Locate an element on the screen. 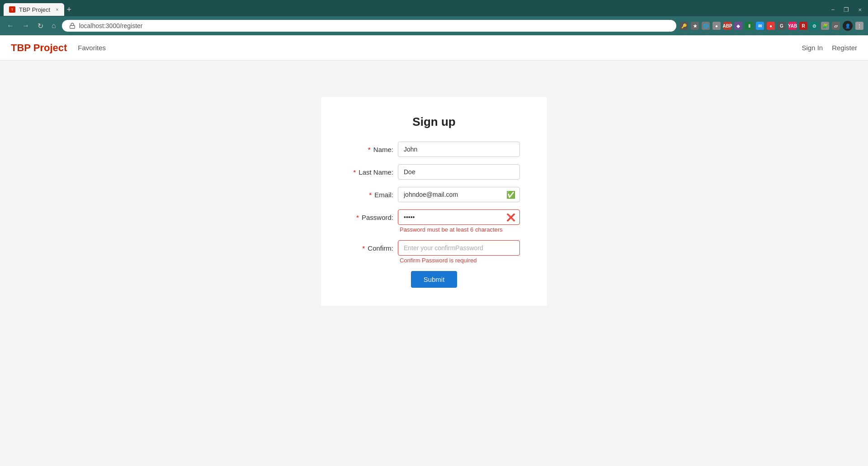 The height and width of the screenshot is (466, 868). back-button: ← is located at coordinates (10, 26).